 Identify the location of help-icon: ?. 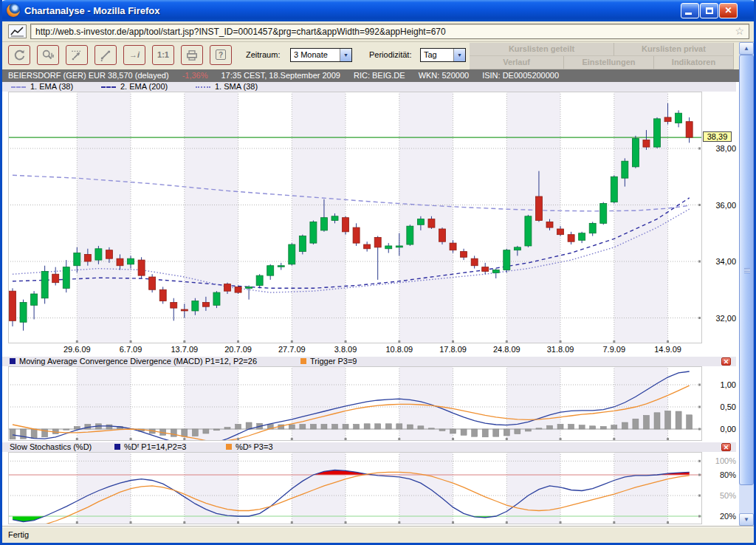
(221, 55).